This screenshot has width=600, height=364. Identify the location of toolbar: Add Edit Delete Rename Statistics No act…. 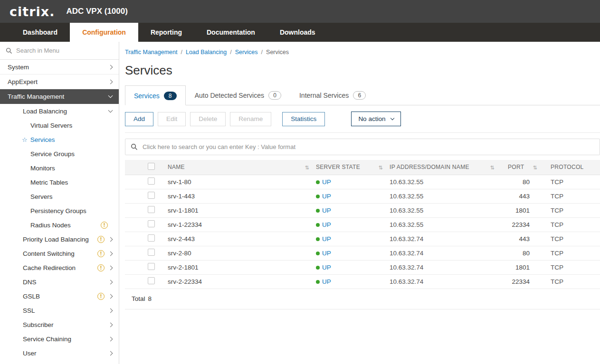
(362, 119).